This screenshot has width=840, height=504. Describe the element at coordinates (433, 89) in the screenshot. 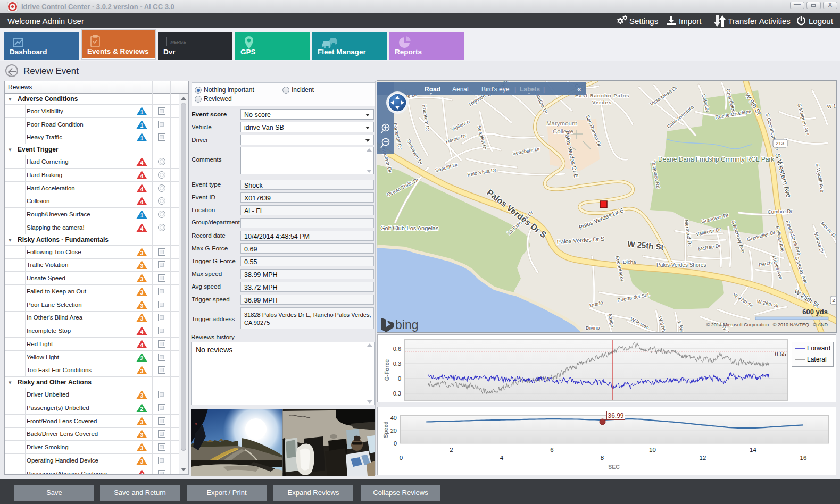

I see `svg-text: Road` at that location.